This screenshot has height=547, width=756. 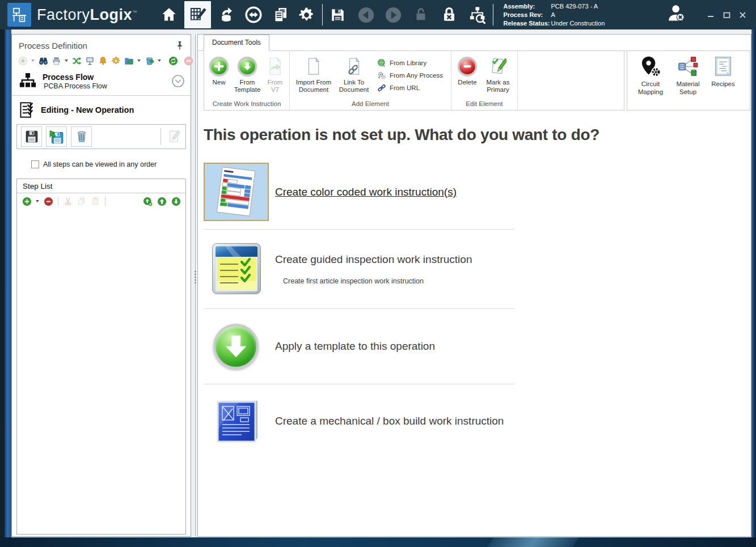 What do you see at coordinates (410, 63) in the screenshot?
I see `from-library-button: From Library` at bounding box center [410, 63].